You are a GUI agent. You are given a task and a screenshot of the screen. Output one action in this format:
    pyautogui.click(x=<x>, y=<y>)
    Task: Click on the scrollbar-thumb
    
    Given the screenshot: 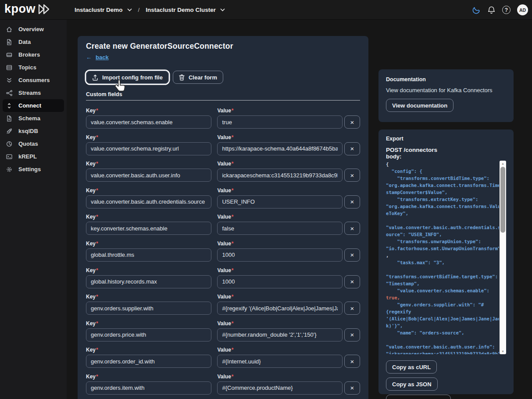 What is the action you would take?
    pyautogui.click(x=503, y=200)
    